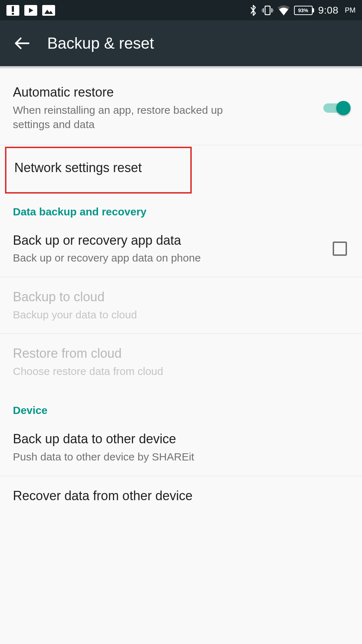 The width and height of the screenshot is (362, 644). I want to click on setting-backup-other-device: Back up data to other device Push data t…, so click(181, 448).